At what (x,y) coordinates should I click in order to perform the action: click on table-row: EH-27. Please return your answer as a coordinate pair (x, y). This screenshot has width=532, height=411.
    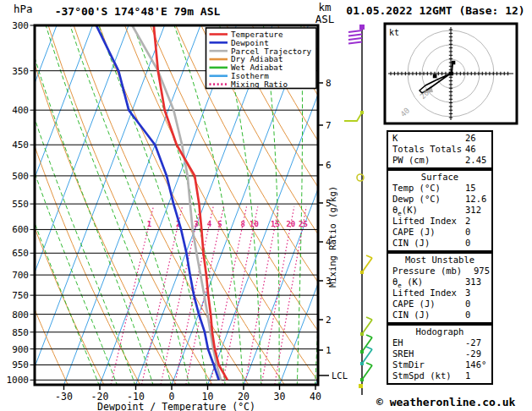
    Looking at the image, I should click on (440, 343).